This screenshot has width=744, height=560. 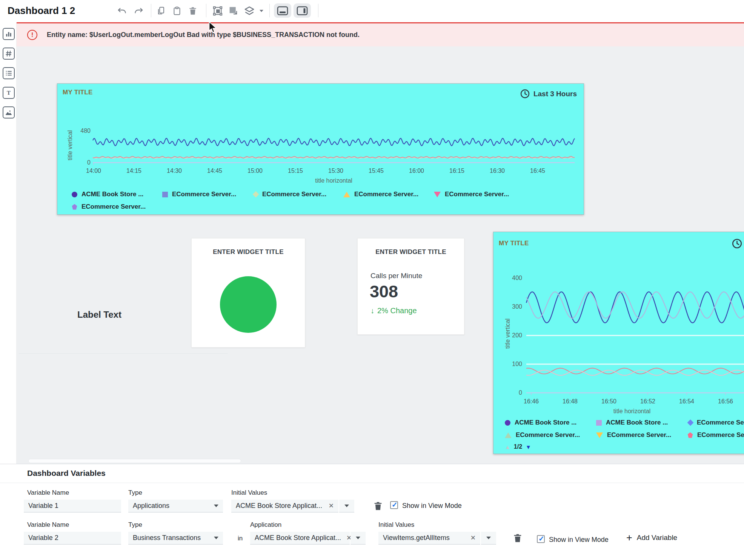 I want to click on initial-values-token: ViewItems.getAllItems ✕, so click(x=429, y=538).